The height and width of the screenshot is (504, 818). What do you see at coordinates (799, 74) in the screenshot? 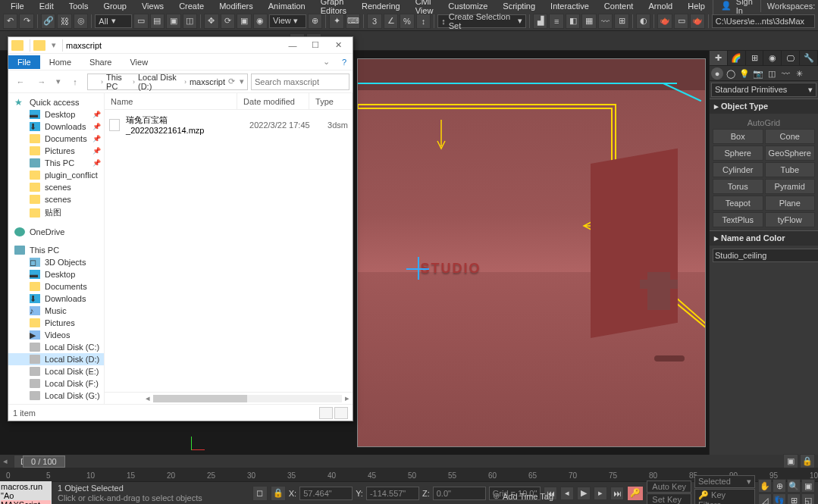
I see `systems-icon: ✳` at bounding box center [799, 74].